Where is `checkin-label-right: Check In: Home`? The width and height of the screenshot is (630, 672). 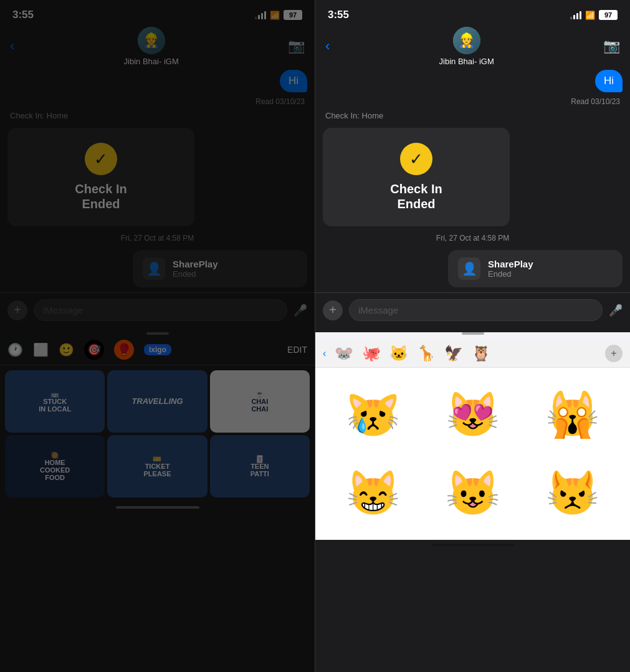
checkin-label-right: Check In: Home is located at coordinates (474, 116).